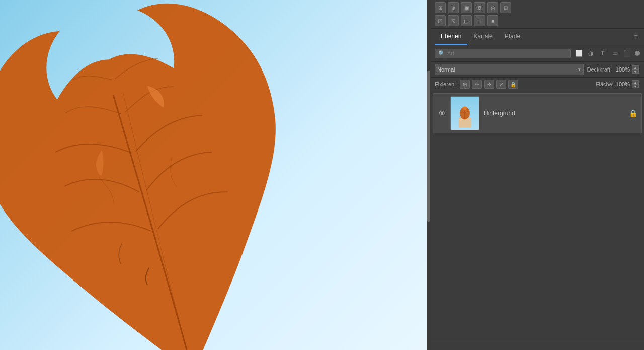 The width and height of the screenshot is (644, 350). I want to click on blend-mode-value: Normal, so click(446, 69).